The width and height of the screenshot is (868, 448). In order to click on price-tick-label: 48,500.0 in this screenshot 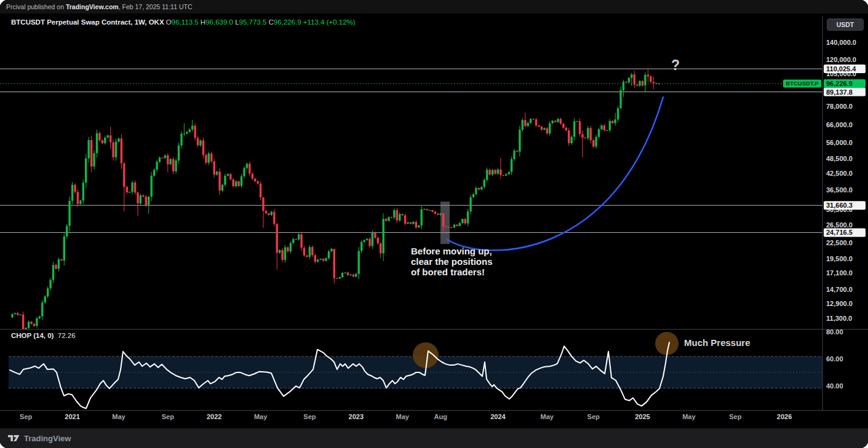, I will do `click(839, 159)`.